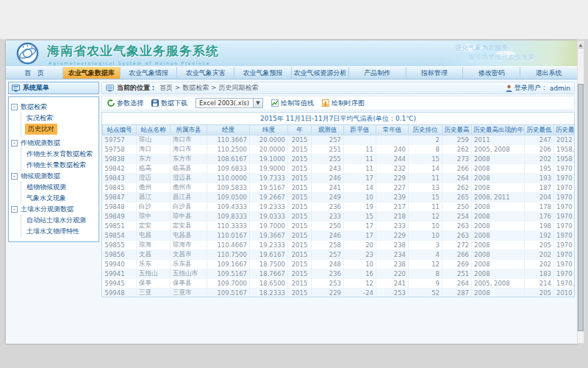 Image resolution: width=588 pixels, height=368 pixels. What do you see at coordinates (340, 246) in the screenshot?
I see `table-row: 59855琼海琼海市110.466719.2333201525820238327…` at bounding box center [340, 246].